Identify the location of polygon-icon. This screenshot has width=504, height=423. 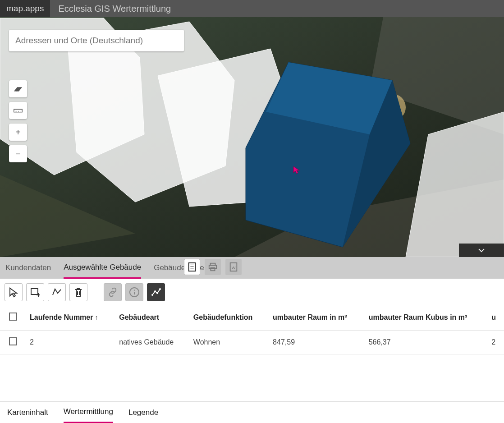
(57, 292).